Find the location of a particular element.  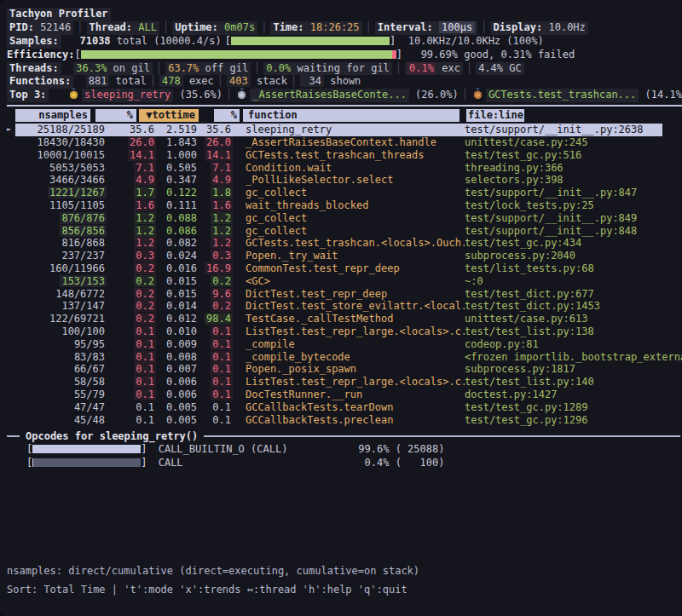

table-row: 160/119660.20.01616.9CommonTest.test_rep… is located at coordinates (344, 269).